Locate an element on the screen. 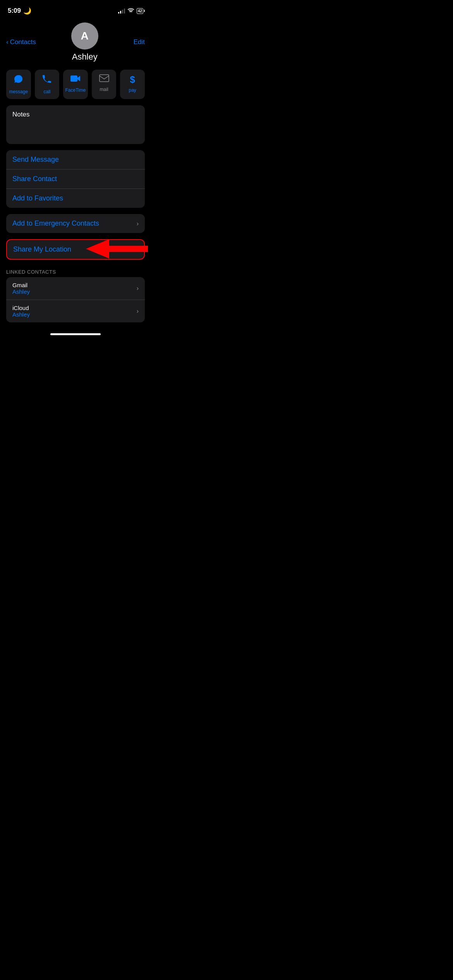 The image size is (453, 980). icloud-provider: iCloud is located at coordinates (21, 308).